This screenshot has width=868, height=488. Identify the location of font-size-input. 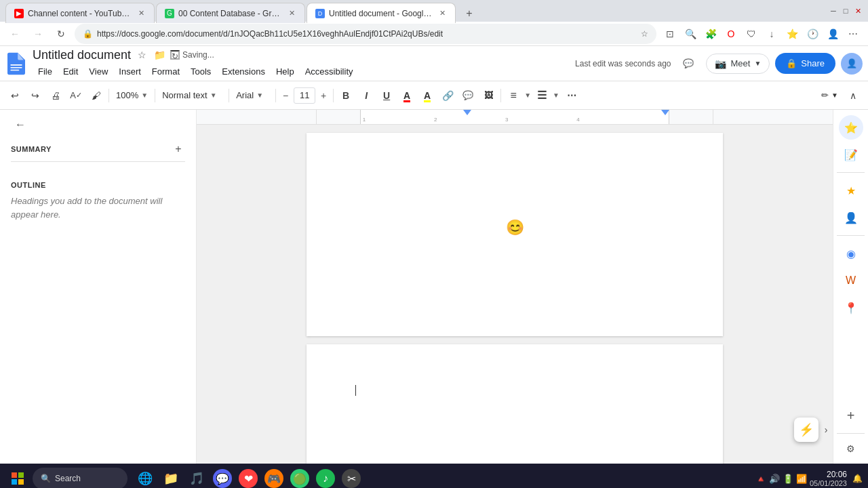
(304, 96).